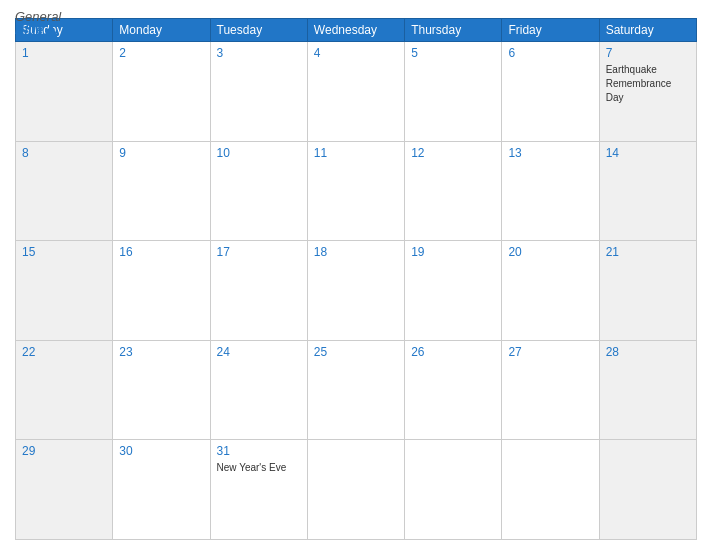 The height and width of the screenshot is (550, 712). Describe the element at coordinates (356, 153) in the screenshot. I see `day-number: 11` at that location.